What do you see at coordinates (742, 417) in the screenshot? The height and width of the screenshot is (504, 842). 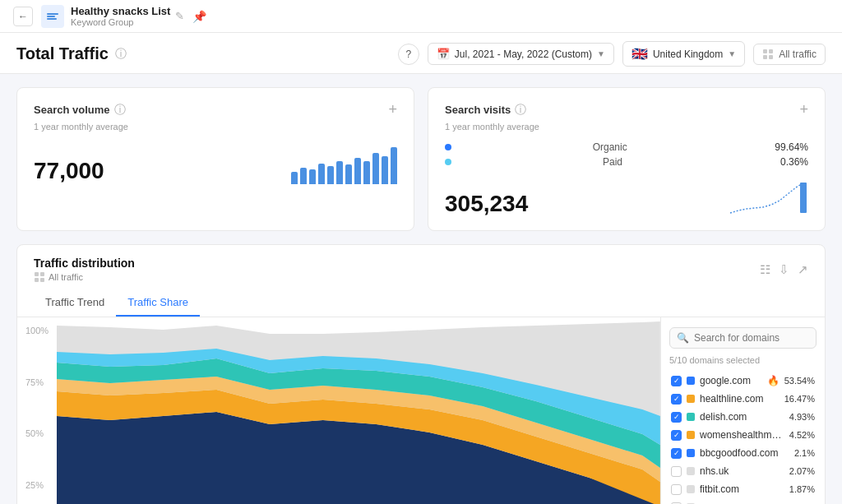 I see `domain-name-label: delish.com` at bounding box center [742, 417].